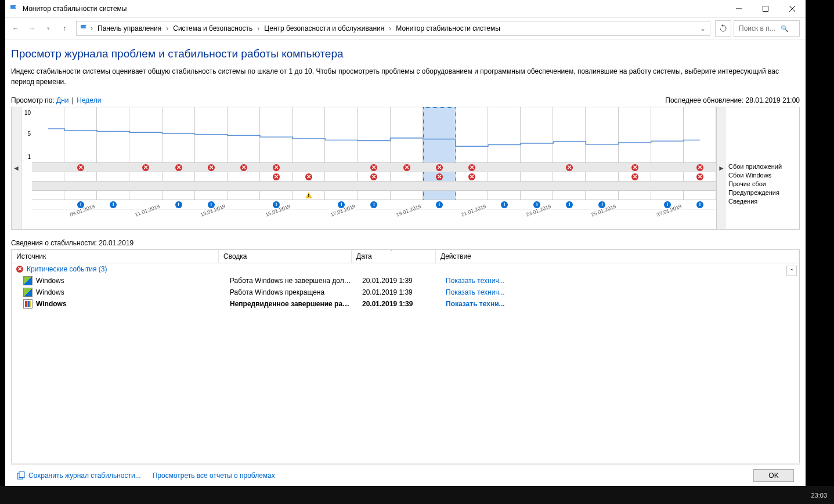 The height and width of the screenshot is (504, 834). Describe the element at coordinates (405, 292) in the screenshot. I see `detail-row: WindowsРабота Windows прекращена20.01.20…` at that location.